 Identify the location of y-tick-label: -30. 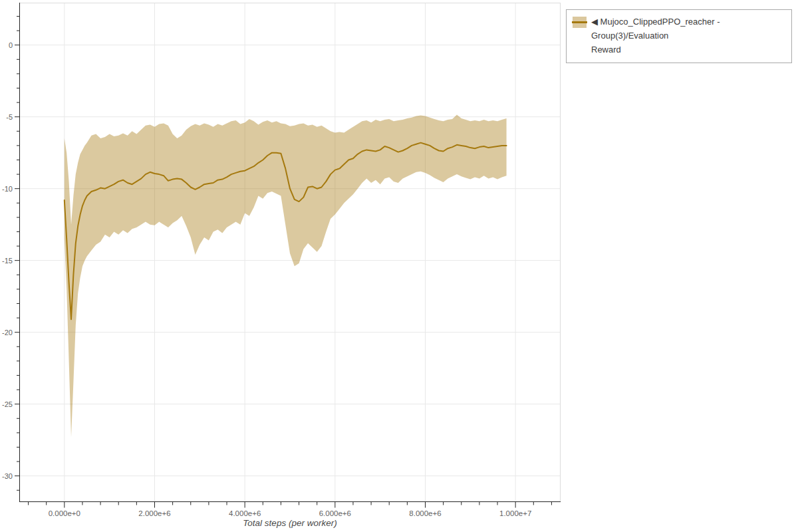
(7, 476).